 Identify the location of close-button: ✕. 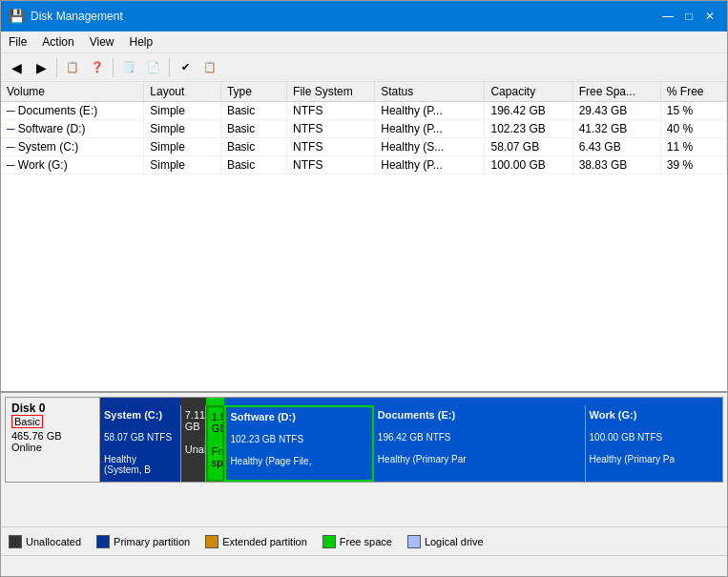
(710, 16).